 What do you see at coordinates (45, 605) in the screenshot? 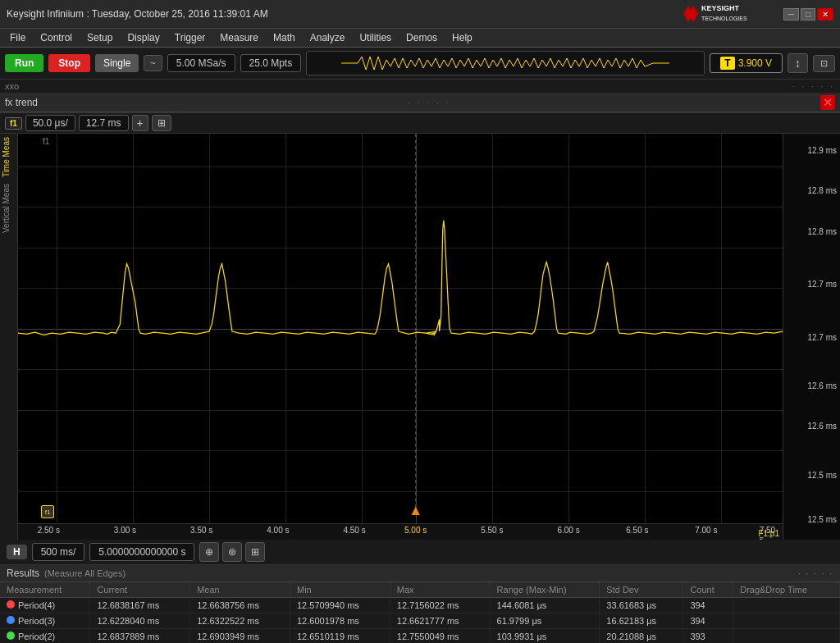
I see `cell-name: Period(4)` at bounding box center [45, 605].